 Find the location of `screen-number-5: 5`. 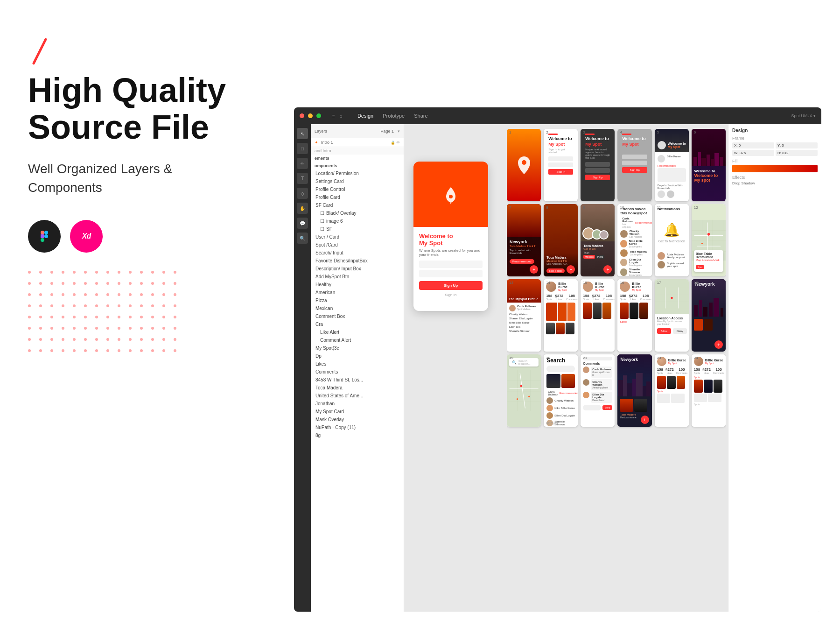

screen-number-5: 5 is located at coordinates (658, 133).